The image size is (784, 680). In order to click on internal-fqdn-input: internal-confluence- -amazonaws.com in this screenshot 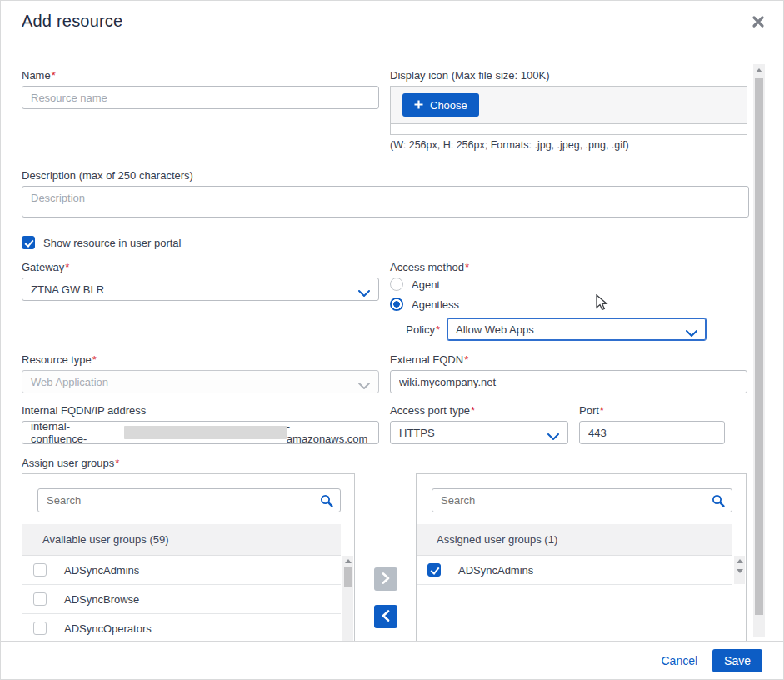, I will do `click(200, 432)`.